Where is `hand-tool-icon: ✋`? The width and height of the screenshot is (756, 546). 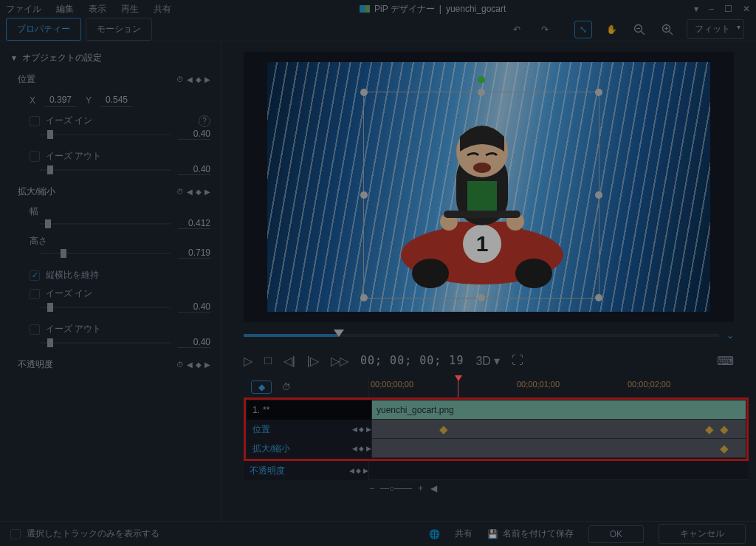
hand-tool-icon: ✋ is located at coordinates (611, 30).